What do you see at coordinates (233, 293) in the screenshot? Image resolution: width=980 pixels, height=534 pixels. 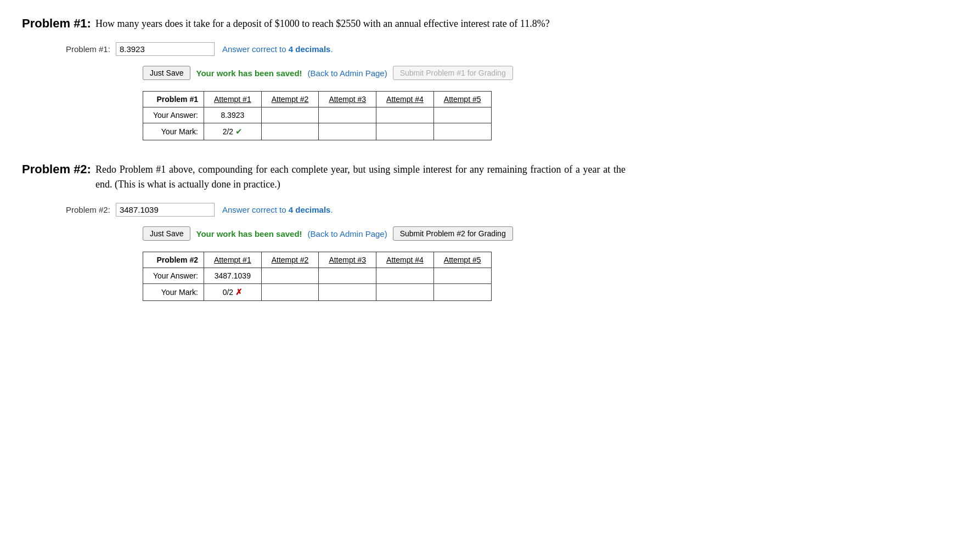 I see `problem-2-attempt1-mark: 0/2 ✗` at bounding box center [233, 293].